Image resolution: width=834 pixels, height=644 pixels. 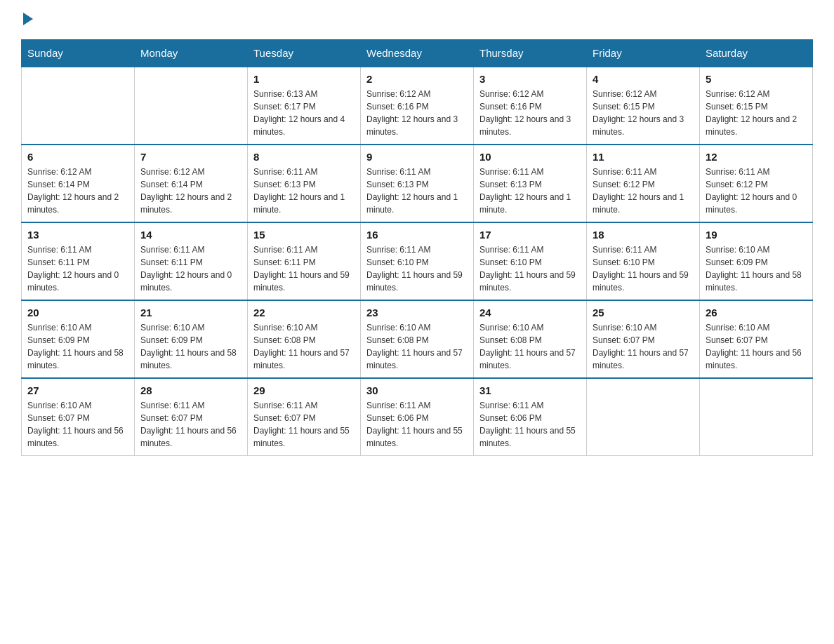 What do you see at coordinates (191, 53) in the screenshot?
I see `day-header-monday: Monday` at bounding box center [191, 53].